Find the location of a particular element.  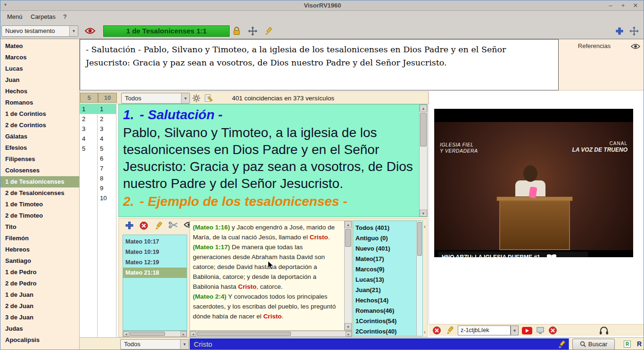

panel-divider is located at coordinates (429, 214).